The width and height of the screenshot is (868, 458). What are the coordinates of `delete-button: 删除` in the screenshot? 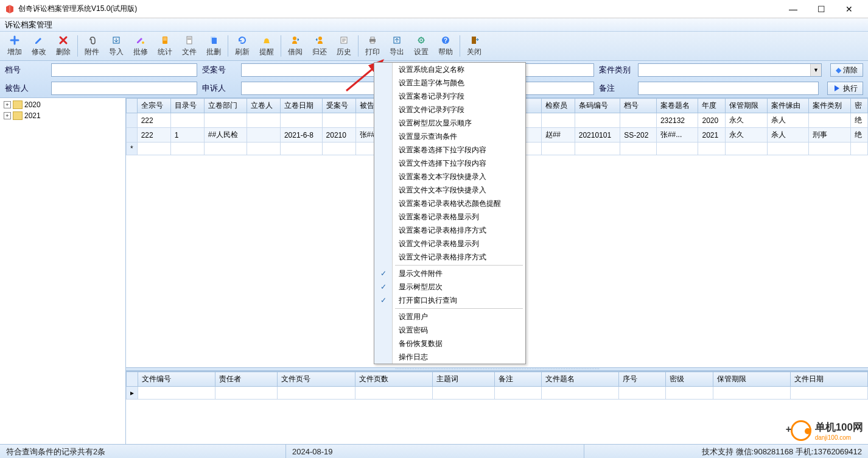 It's located at (63, 46).